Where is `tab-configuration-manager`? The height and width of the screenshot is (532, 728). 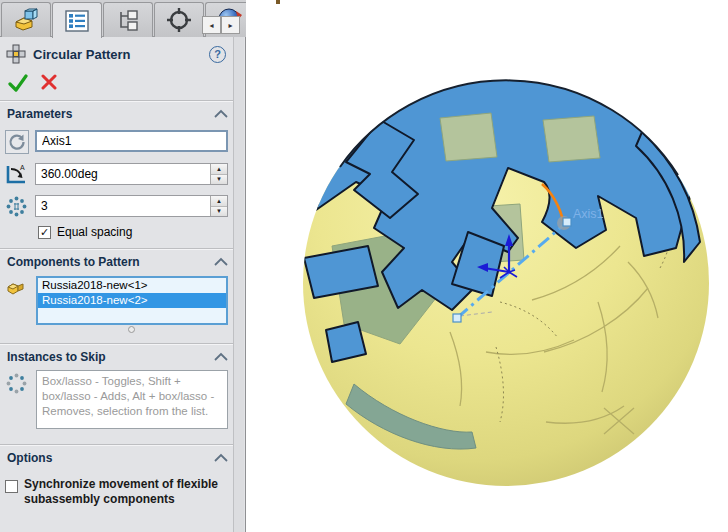 tab-configuration-manager is located at coordinates (128, 20).